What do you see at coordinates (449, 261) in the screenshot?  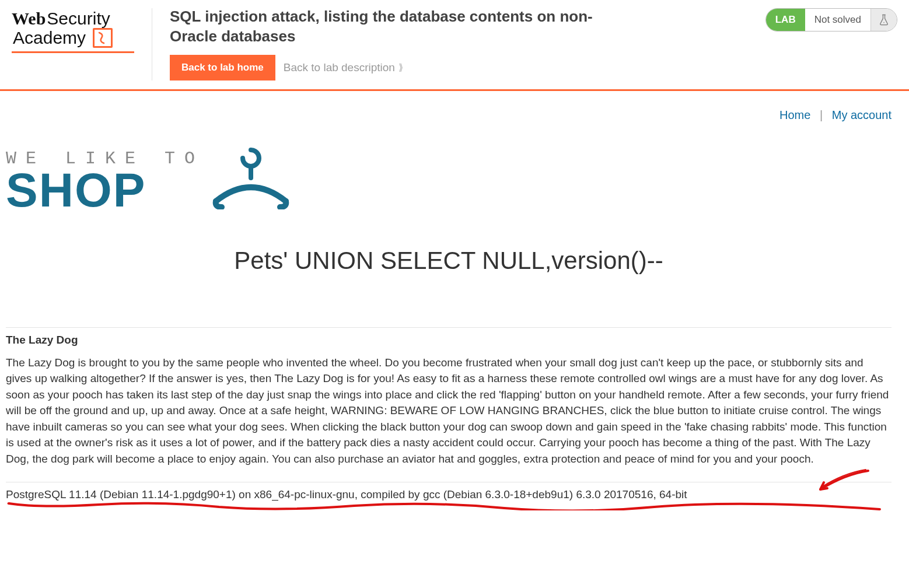 I see `page-heading: Pets' UNION SELECT NULL,version()--` at bounding box center [449, 261].